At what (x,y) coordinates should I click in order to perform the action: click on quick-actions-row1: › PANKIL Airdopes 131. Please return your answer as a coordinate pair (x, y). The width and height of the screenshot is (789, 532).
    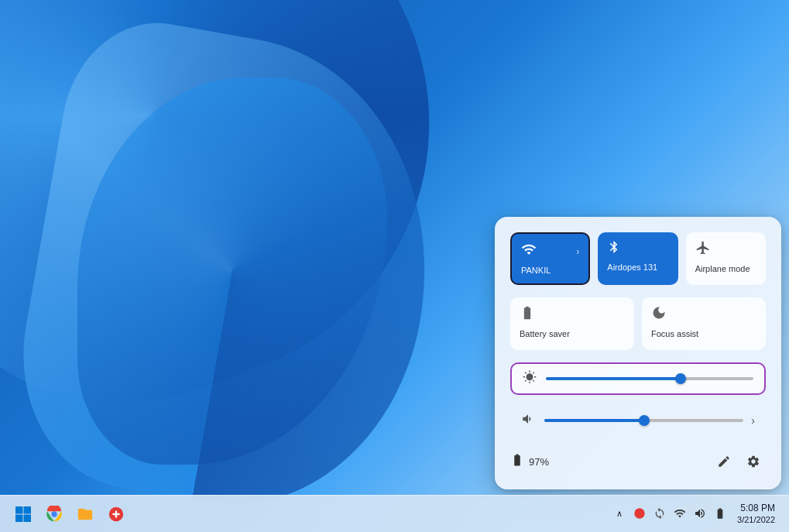
    Looking at the image, I should click on (638, 259).